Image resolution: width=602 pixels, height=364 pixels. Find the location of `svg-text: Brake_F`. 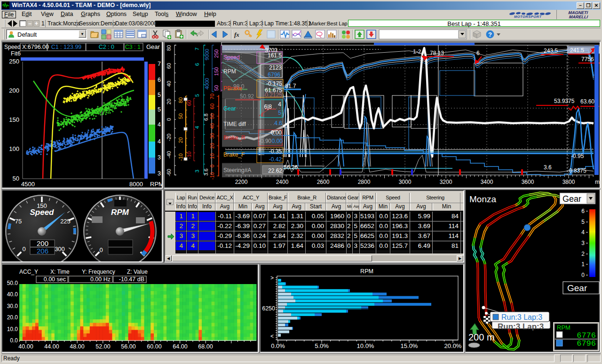

svg-text: Brake_F is located at coordinates (234, 155).